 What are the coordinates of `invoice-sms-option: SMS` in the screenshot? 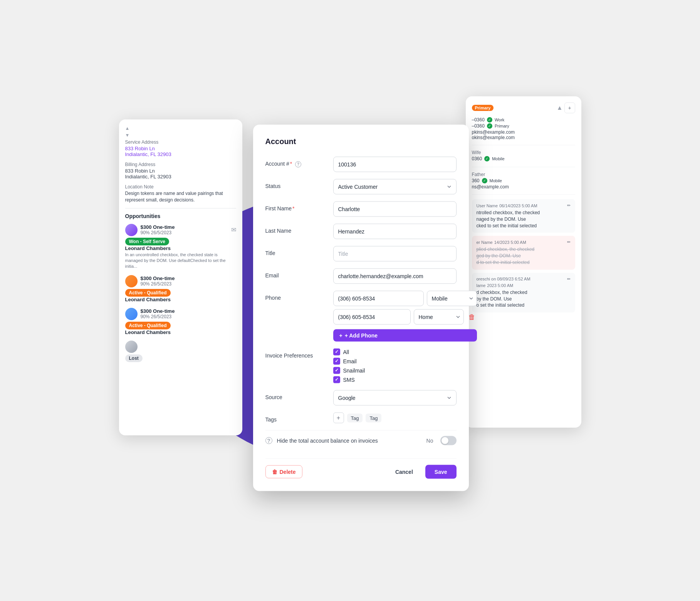 It's located at (395, 380).